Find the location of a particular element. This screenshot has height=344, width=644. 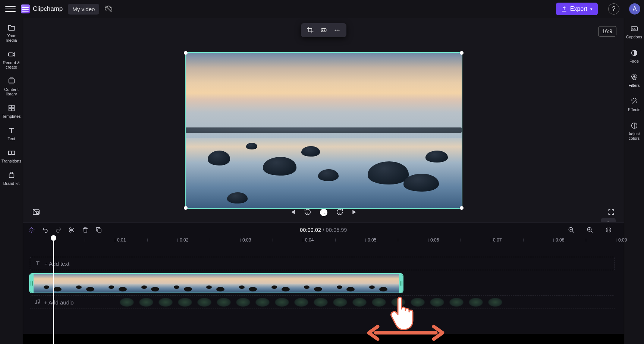

rewind-5s-button: 5 is located at coordinates (308, 212).